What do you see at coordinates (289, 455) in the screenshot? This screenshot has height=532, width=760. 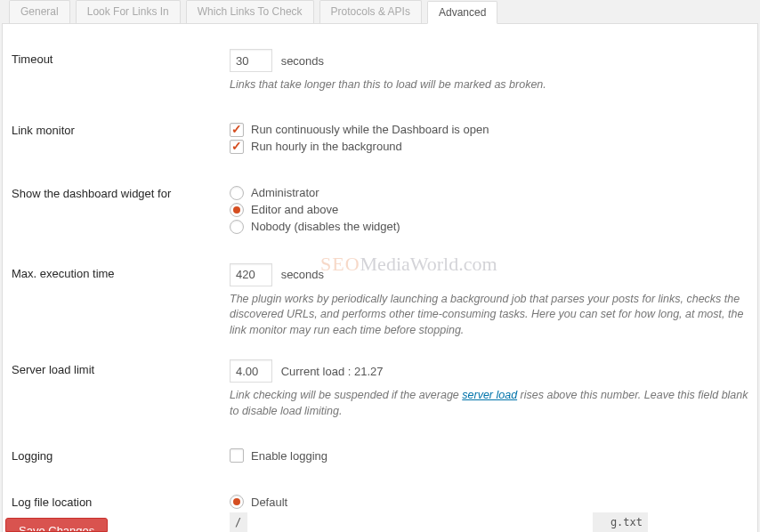 I see `check-enable-logging-text: Enable logging` at bounding box center [289, 455].